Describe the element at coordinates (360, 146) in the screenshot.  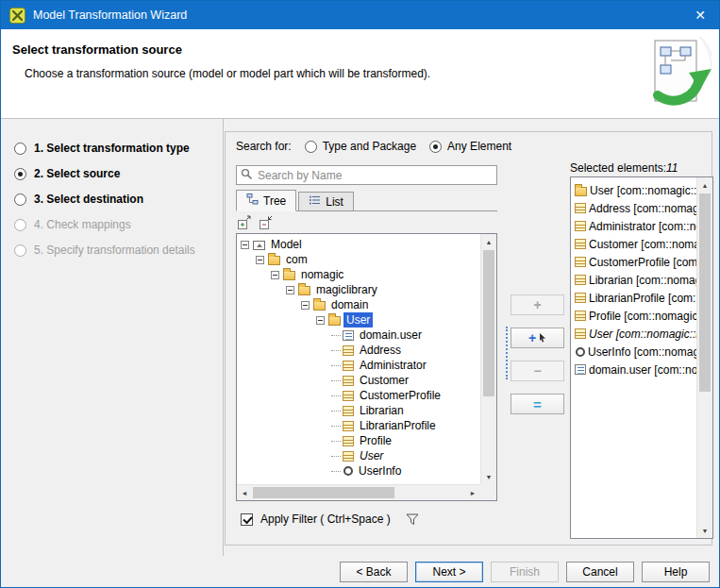
I see `option-type-and-package: Type and Package` at that location.